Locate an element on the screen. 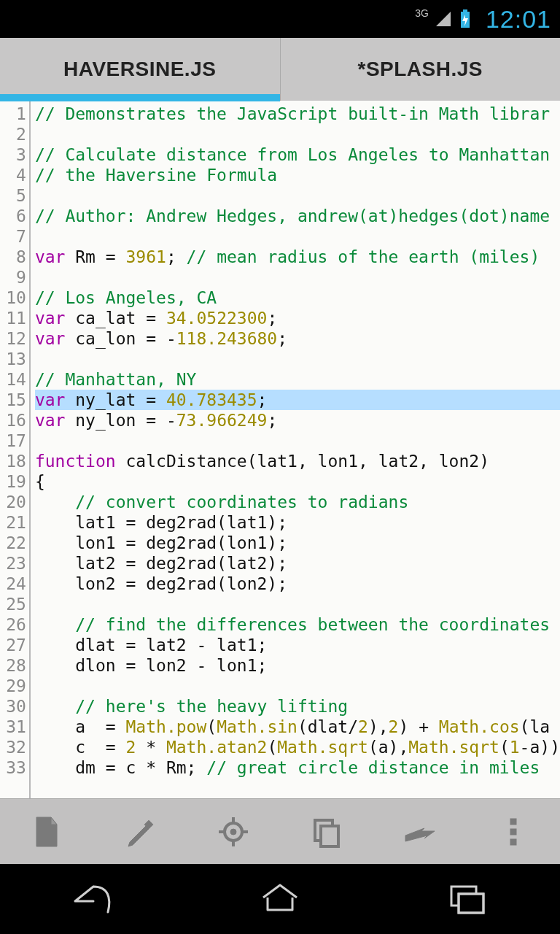 This screenshot has height=934, width=560. clock: 12:01 is located at coordinates (518, 19).